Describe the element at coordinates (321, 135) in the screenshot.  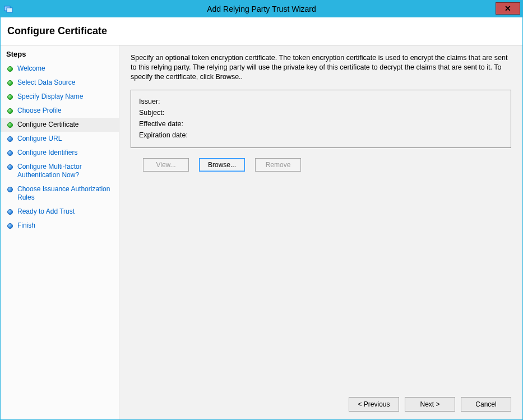
I see `cert-expiration-row: Expiration date:` at that location.